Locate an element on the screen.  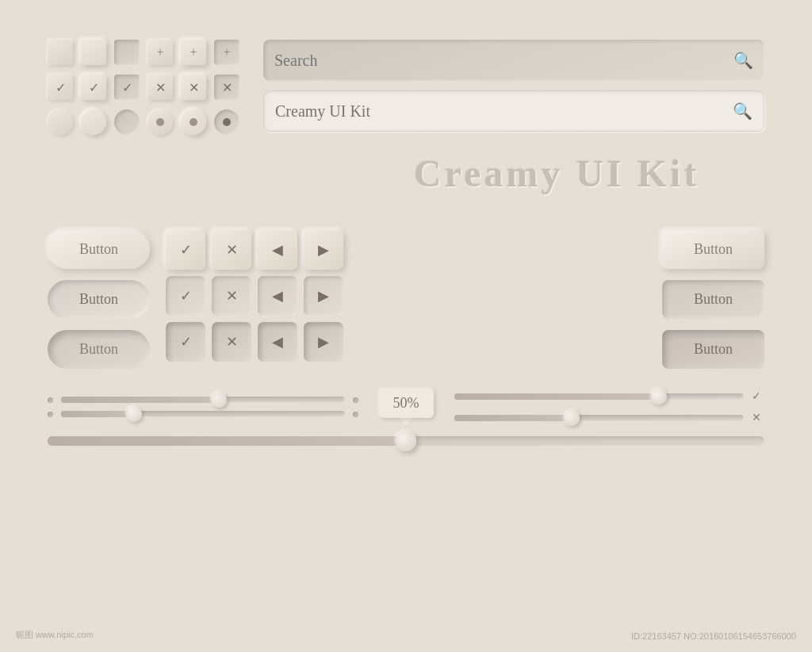
sliders-section: 50% ✓ ✕ is located at coordinates (406, 417).